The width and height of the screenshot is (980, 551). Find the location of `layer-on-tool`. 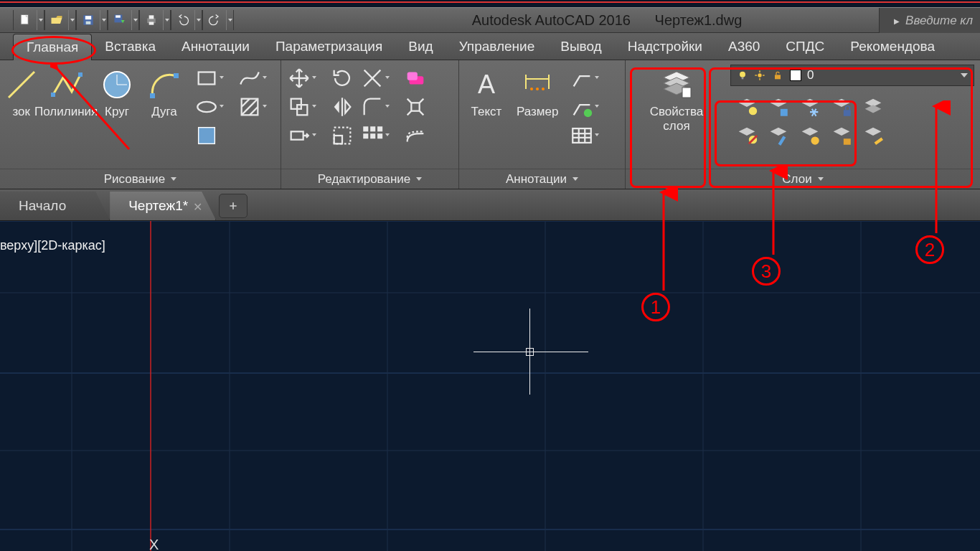

layer-on-tool is located at coordinates (747, 136).